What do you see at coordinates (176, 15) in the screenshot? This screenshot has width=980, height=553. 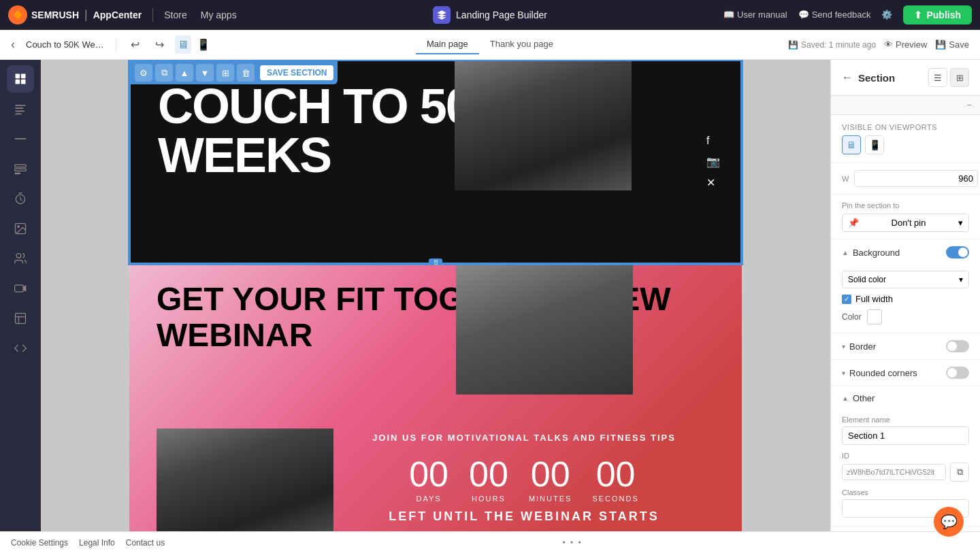 I see `store-link: Store` at bounding box center [176, 15].